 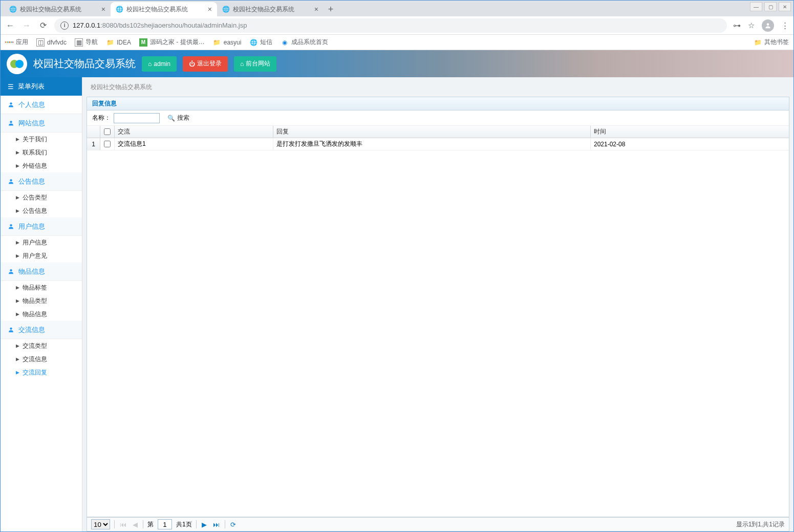 I want to click on bookmark-label: 成品系统首页, so click(x=310, y=42).